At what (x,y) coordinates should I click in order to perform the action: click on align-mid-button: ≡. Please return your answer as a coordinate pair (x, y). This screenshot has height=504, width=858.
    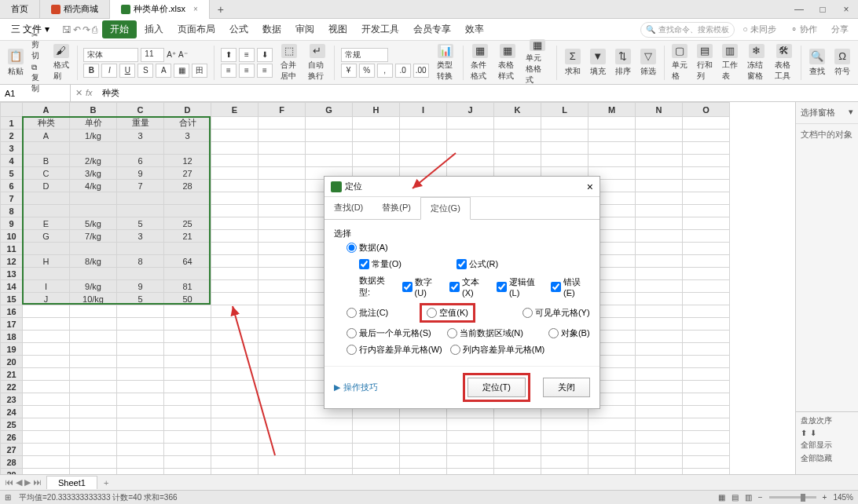
    Looking at the image, I should click on (247, 55).